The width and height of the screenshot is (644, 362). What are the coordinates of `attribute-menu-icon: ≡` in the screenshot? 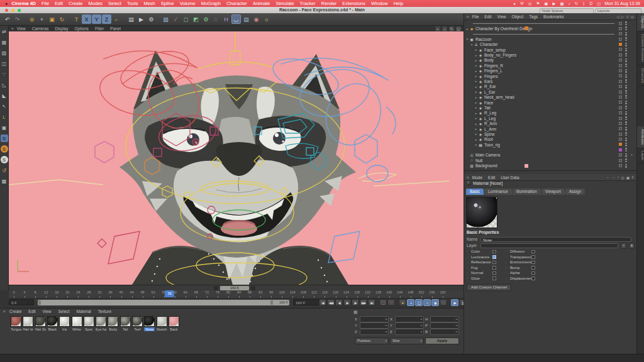 It's located at (468, 177).